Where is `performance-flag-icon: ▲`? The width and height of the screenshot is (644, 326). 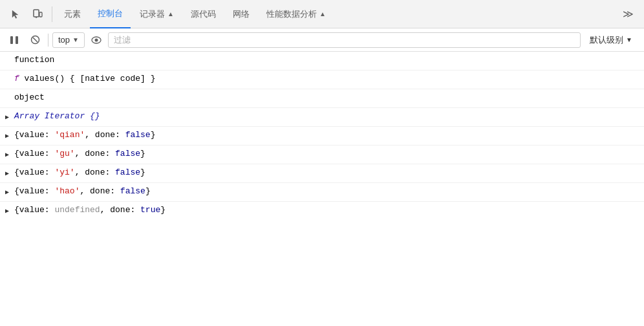 performance-flag-icon: ▲ is located at coordinates (323, 14).